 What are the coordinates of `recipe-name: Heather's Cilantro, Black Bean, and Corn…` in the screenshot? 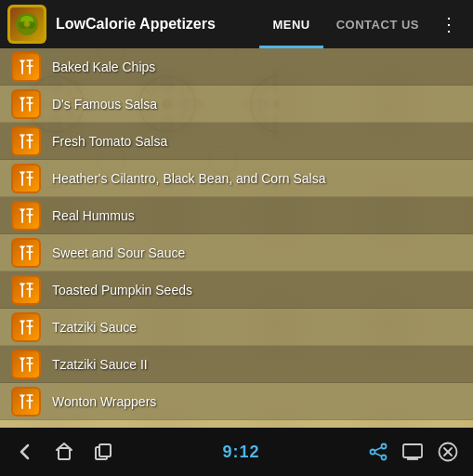 It's located at (190, 178).